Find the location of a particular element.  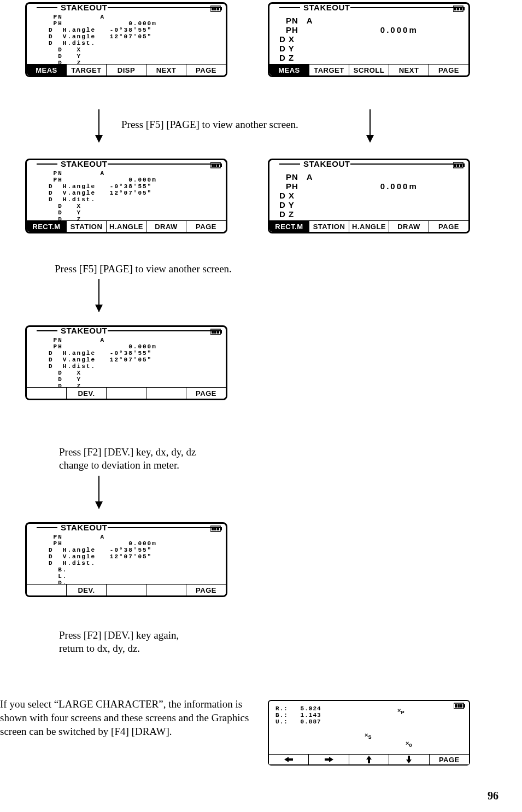

softkey-right-arrow is located at coordinates (329, 760).